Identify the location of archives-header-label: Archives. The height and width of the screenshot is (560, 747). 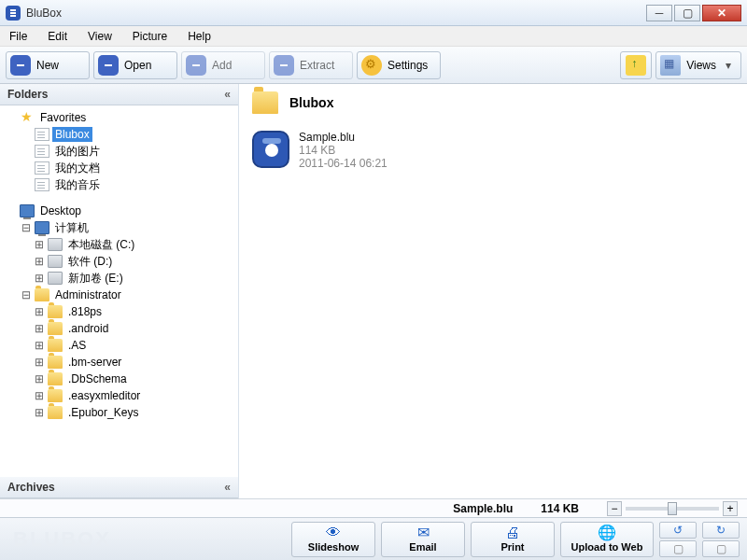
(32, 487).